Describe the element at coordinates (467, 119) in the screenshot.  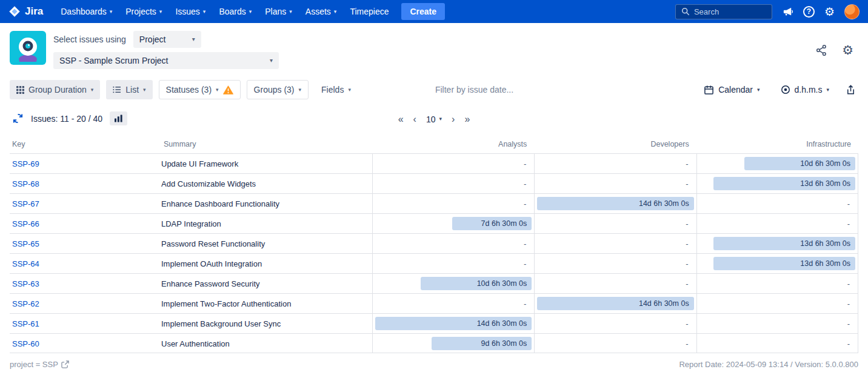
I see `last-page-button: »` at that location.